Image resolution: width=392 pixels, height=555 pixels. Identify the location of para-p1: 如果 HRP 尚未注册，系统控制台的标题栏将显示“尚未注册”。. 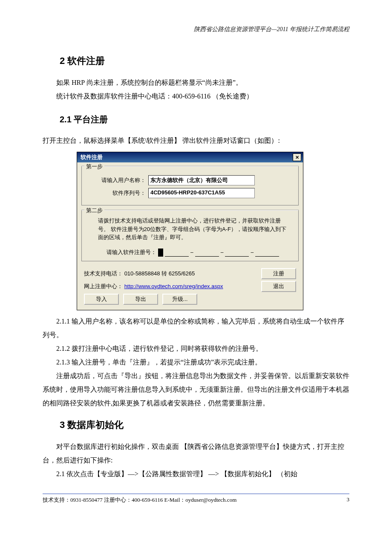
(196, 83).